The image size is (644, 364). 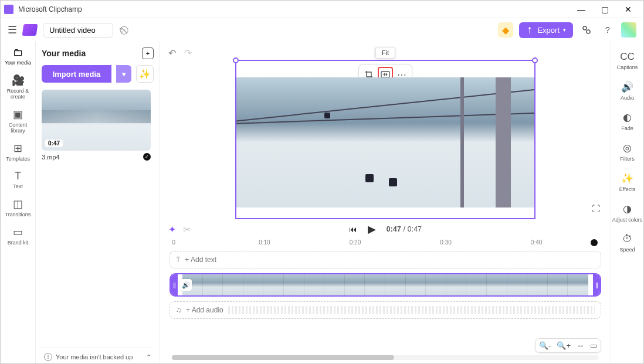 I want to click on filters-icon: ◎, so click(x=628, y=148).